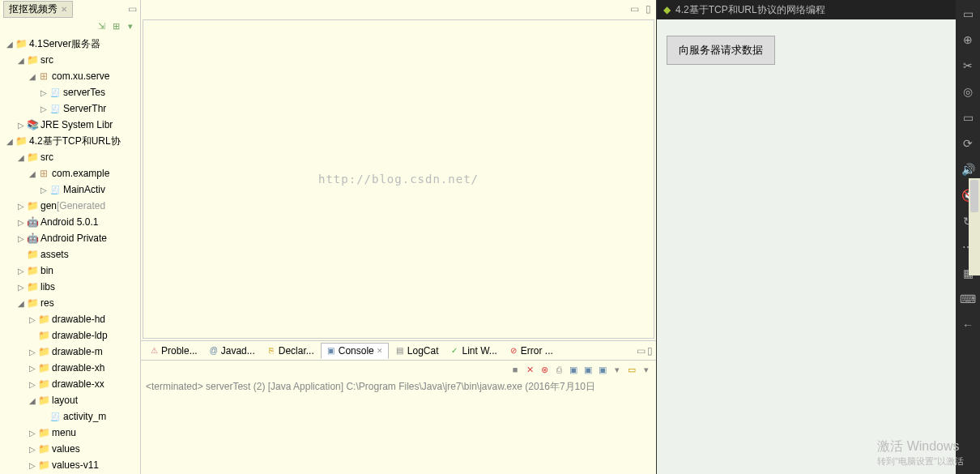  What do you see at coordinates (70, 400) in the screenshot?
I see `tree-row: ◢📁layout` at bounding box center [70, 400].